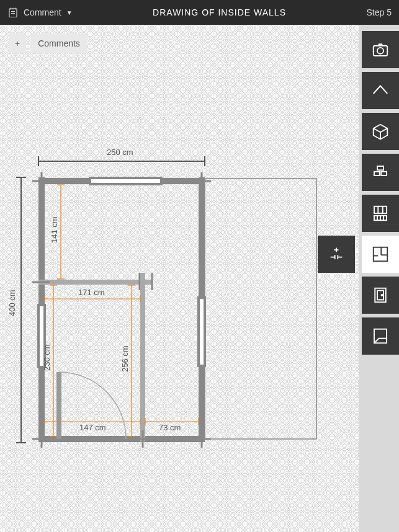  Describe the element at coordinates (380, 172) in the screenshot. I see `stack-icon` at that location.